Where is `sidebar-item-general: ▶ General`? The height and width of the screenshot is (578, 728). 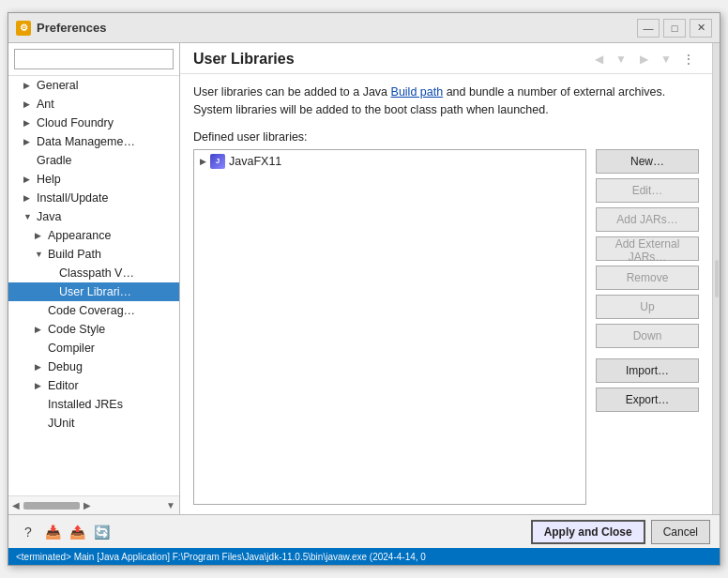
sidebar-item-general: ▶ General is located at coordinates (94, 85).